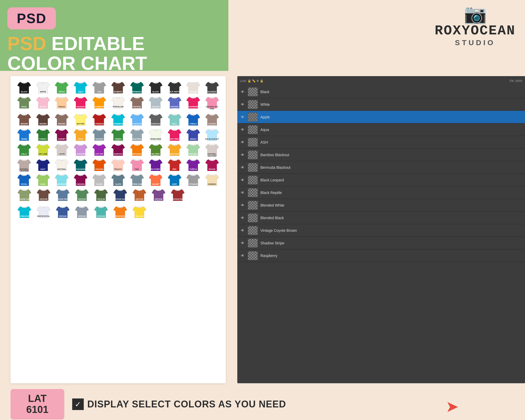  What do you see at coordinates (101, 212) in the screenshot?
I see `shirt-item: VINTAGE TURQUOISE` at bounding box center [101, 212].